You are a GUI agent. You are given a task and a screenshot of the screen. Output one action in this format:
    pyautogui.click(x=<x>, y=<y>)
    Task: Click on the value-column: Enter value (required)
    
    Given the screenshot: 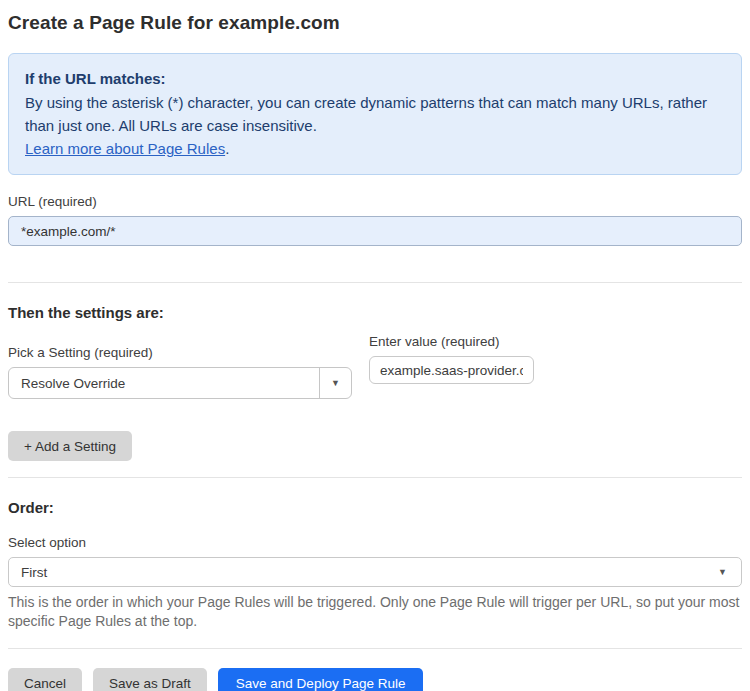 What is the action you would take?
    pyautogui.click(x=452, y=355)
    